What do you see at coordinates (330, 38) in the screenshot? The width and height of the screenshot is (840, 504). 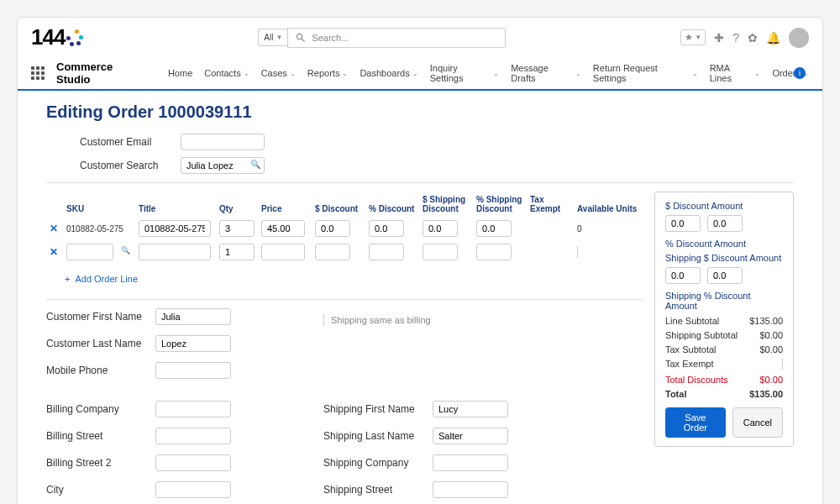 I see `search-placeholder: Search...` at bounding box center [330, 38].